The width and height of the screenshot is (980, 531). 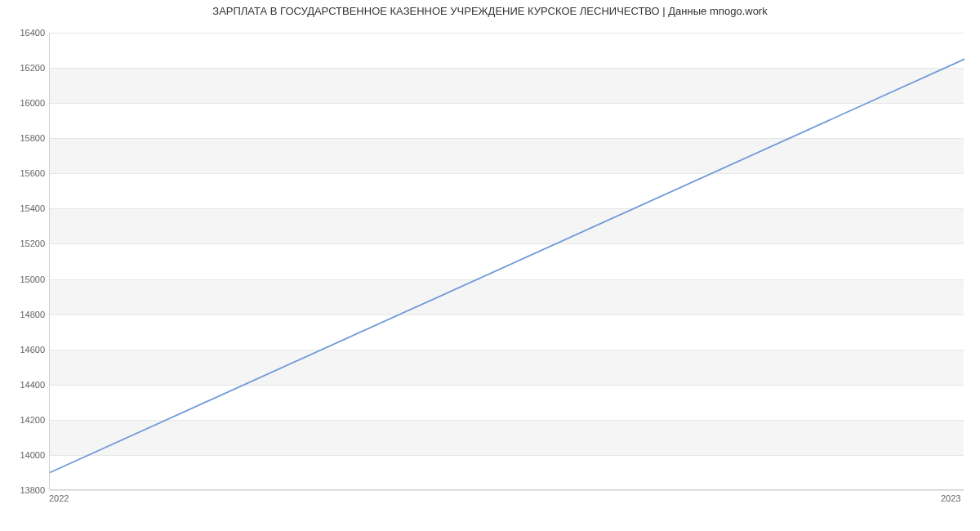 What do you see at coordinates (24, 490) in the screenshot?
I see `y-tick-label: 13800` at bounding box center [24, 490].